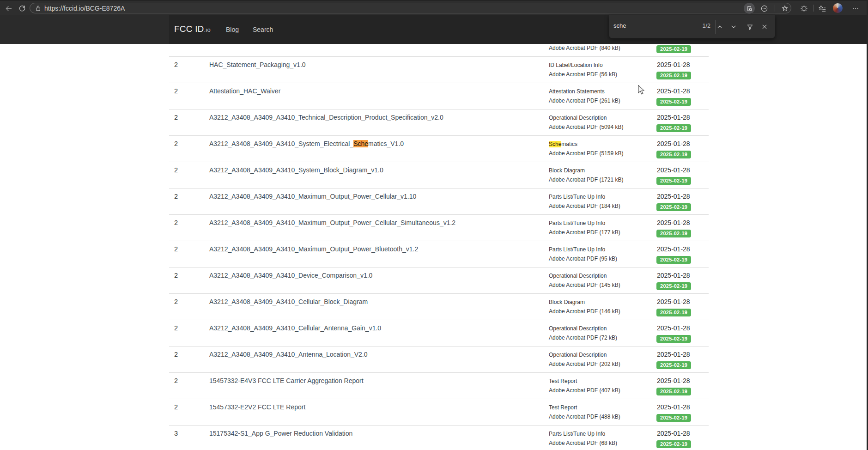 The width and height of the screenshot is (868, 450). I want to click on find-in-page-bar: sche 1/2, so click(692, 27).